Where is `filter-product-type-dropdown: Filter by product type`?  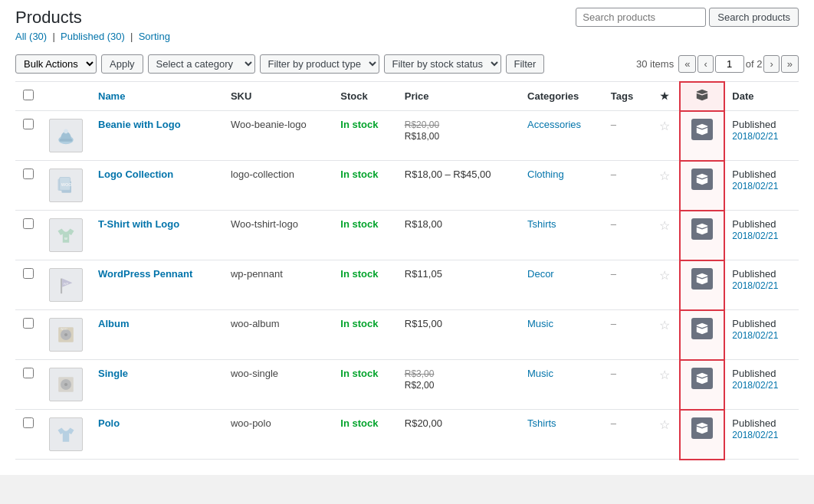
filter-product-type-dropdown: Filter by product type is located at coordinates (320, 64).